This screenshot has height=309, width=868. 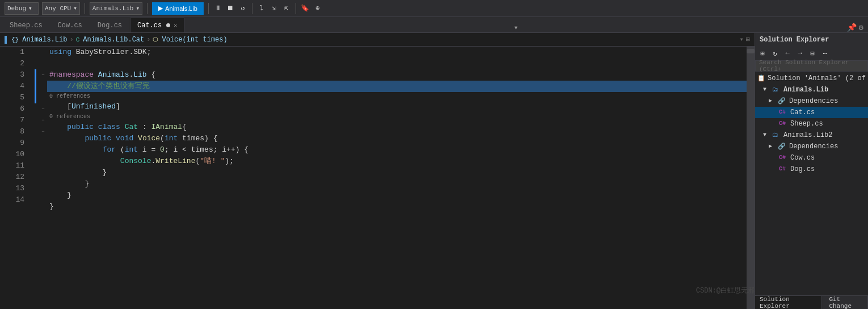 What do you see at coordinates (175, 26) in the screenshot?
I see `tab-cat-close-icon: ✕` at bounding box center [175, 26].